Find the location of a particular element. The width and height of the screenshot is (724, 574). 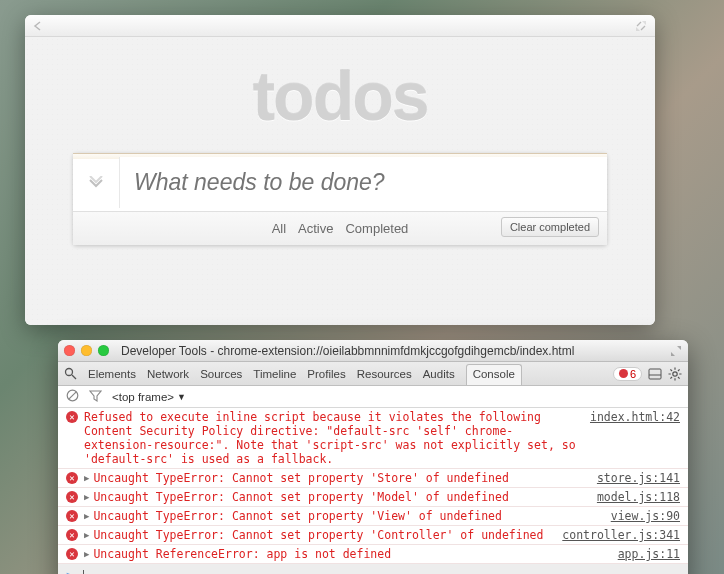

console-error-row: ✕Refused to execute inline script becaus… is located at coordinates (373, 438).